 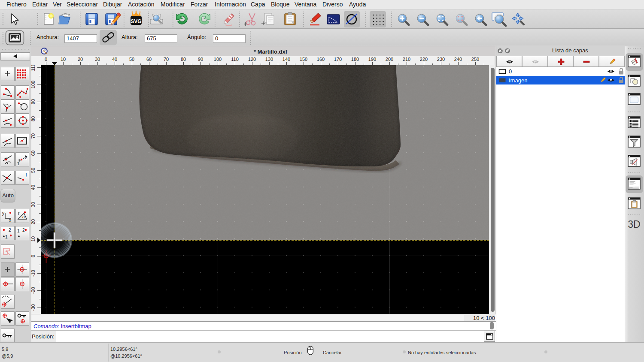 I want to click on svg-text: -20, so click(x=33, y=290).